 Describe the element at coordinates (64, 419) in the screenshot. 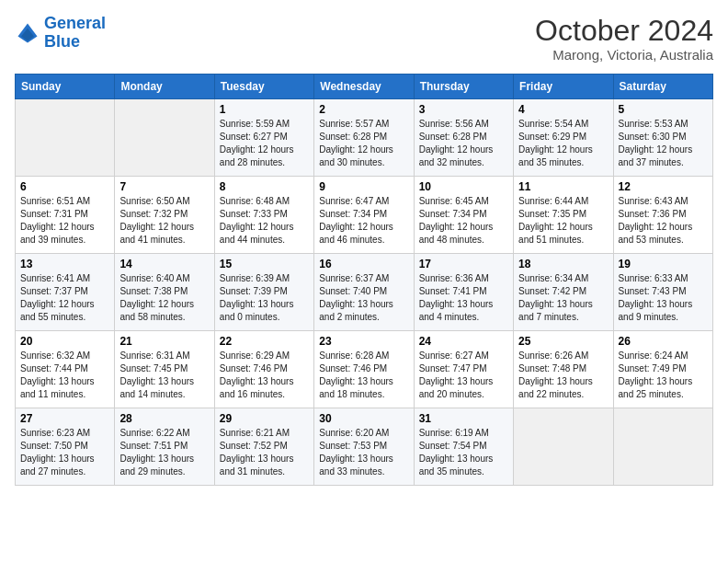

I see `day-number: 27` at that location.